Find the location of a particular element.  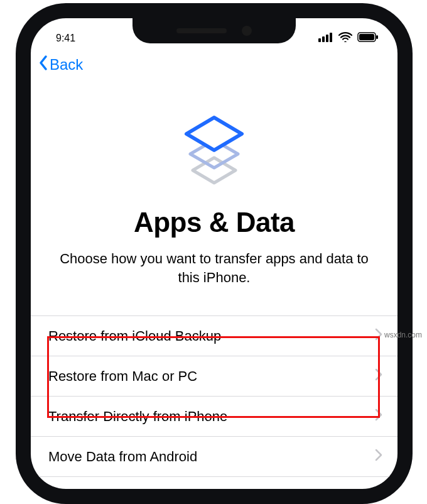

back-button: Back is located at coordinates (60, 65).